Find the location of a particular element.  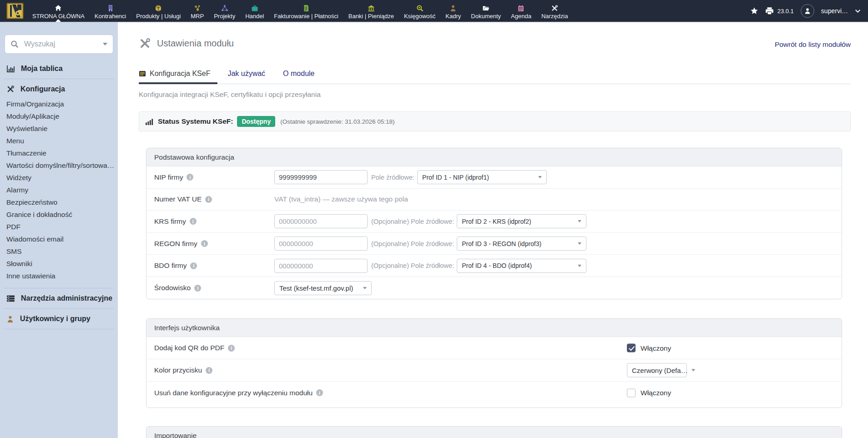

nav-item-fakturowanie-platnosci: Fakturowanie | Płatności is located at coordinates (306, 11).